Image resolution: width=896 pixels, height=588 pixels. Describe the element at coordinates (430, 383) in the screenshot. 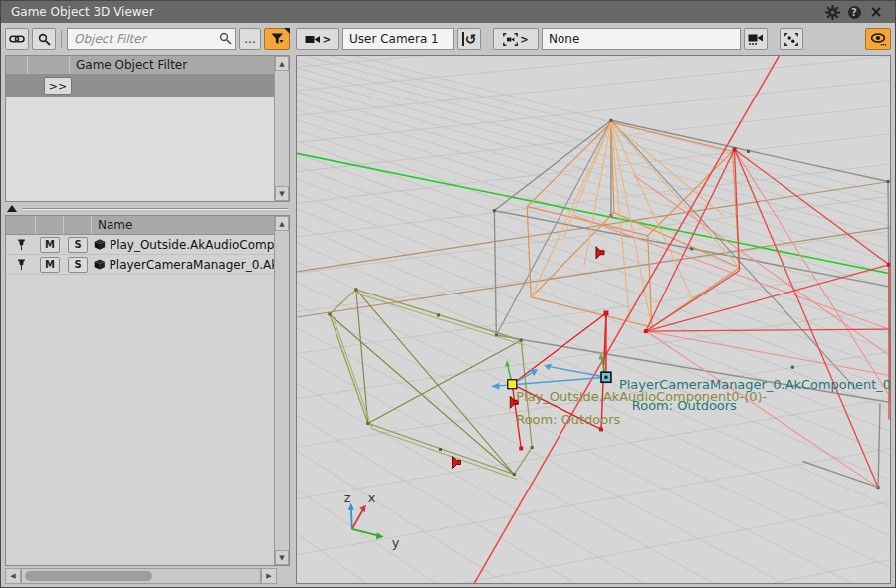

I see `olive-wireframe-box` at that location.